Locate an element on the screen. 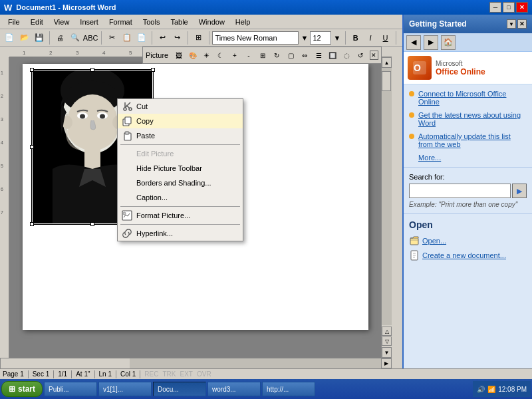 The width and height of the screenshot is (532, 399). pt-insert-btn: 🖼 is located at coordinates (178, 55).